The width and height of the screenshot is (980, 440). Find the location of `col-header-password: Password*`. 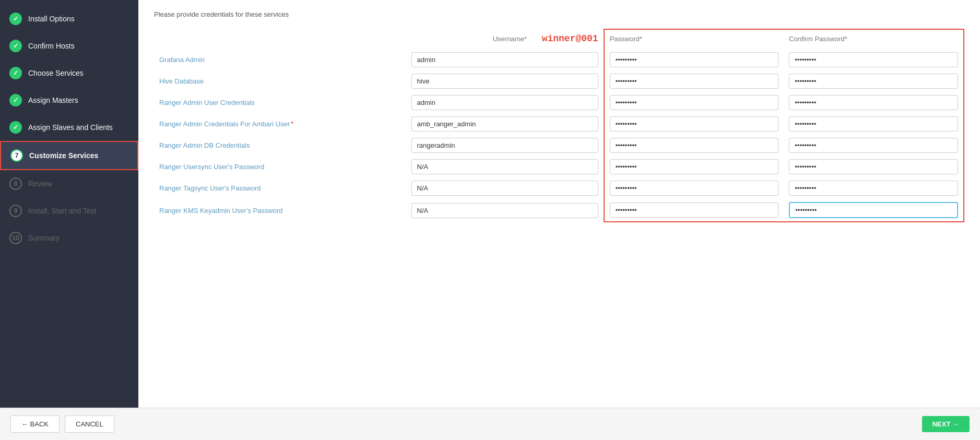

col-header-password: Password* is located at coordinates (694, 39).